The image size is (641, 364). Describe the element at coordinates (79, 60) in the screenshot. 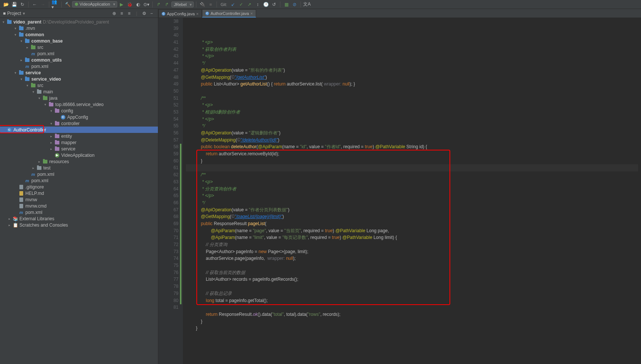

I see `tree-item: ▸common_utils` at that location.